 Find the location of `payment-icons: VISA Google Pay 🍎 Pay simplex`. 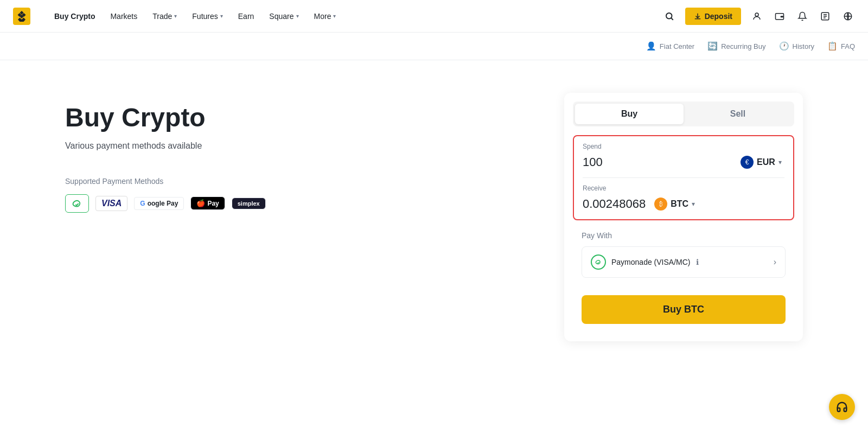

payment-icons: VISA Google Pay 🍎 Pay simplex is located at coordinates (293, 203).